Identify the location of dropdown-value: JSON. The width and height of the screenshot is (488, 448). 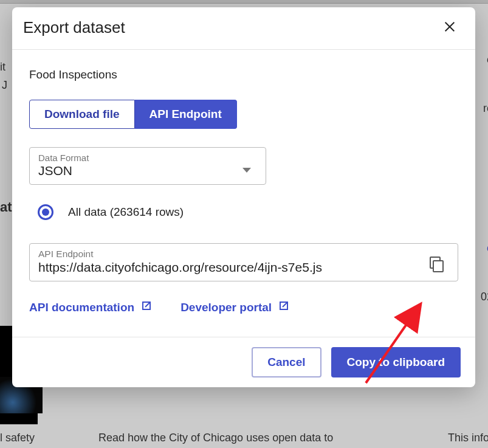
(148, 171).